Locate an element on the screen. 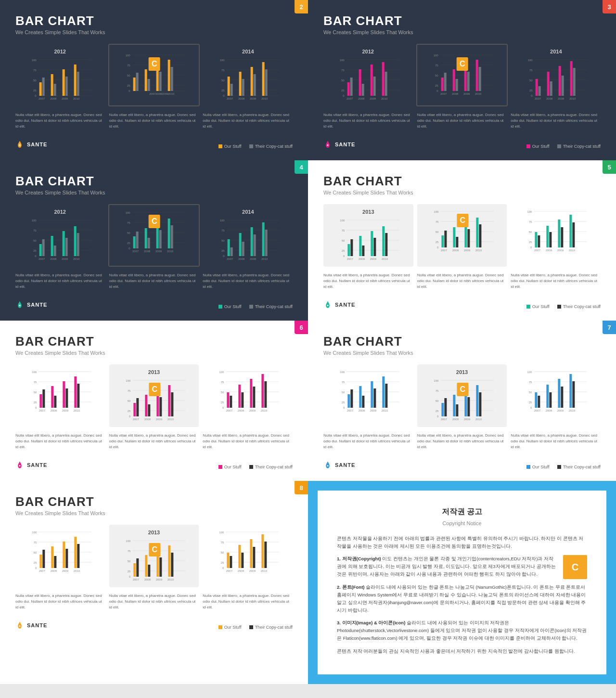 The image size is (616, 698). text-block-3: Nulla vitae elit libero, a pharetra augu… is located at coordinates (247, 121).